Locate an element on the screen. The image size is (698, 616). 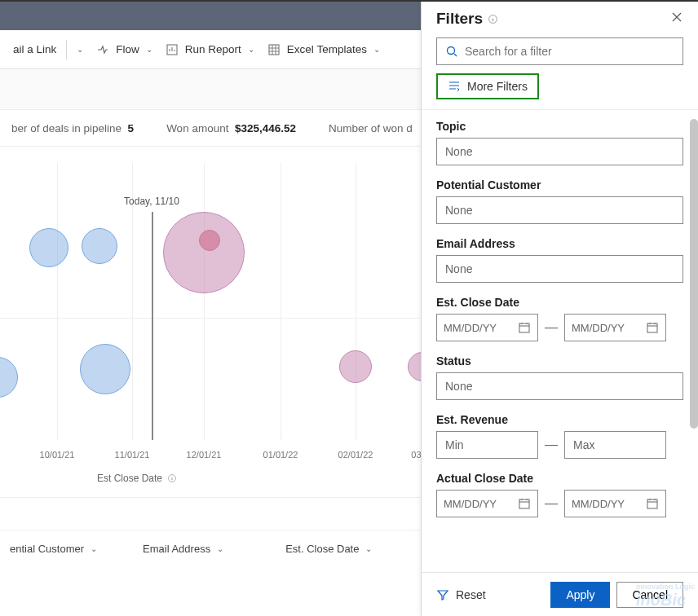
field-label-email: Email Address is located at coordinates (559, 244).